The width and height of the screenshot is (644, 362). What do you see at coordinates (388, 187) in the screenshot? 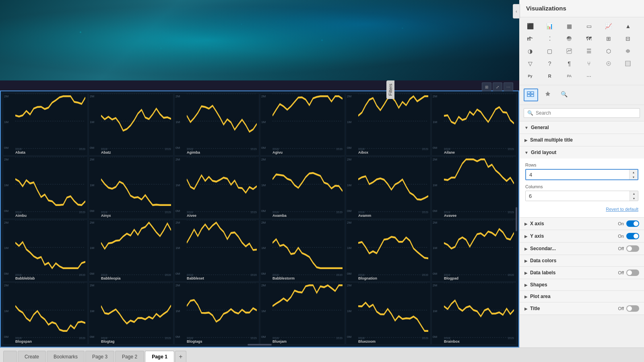
I see `chart-cell: 2M1M0M20182019Avamm` at bounding box center [388, 187].